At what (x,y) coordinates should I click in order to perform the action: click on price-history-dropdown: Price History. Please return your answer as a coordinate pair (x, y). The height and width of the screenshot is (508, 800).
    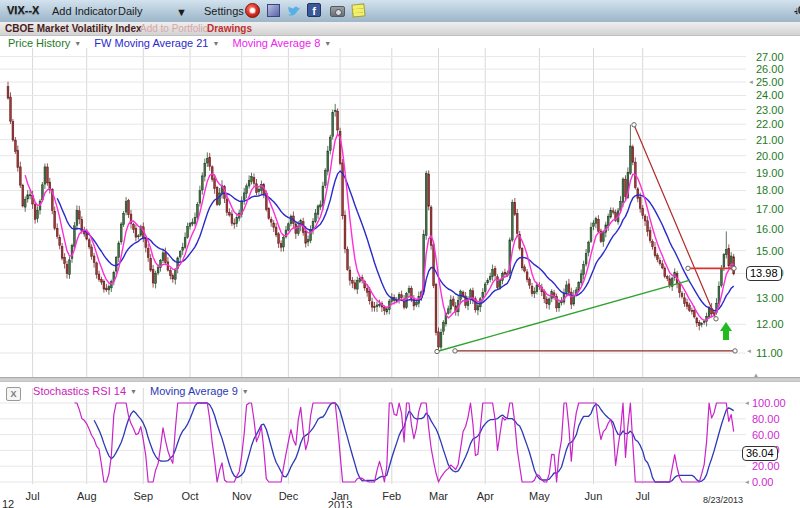
    Looking at the image, I should click on (39, 43).